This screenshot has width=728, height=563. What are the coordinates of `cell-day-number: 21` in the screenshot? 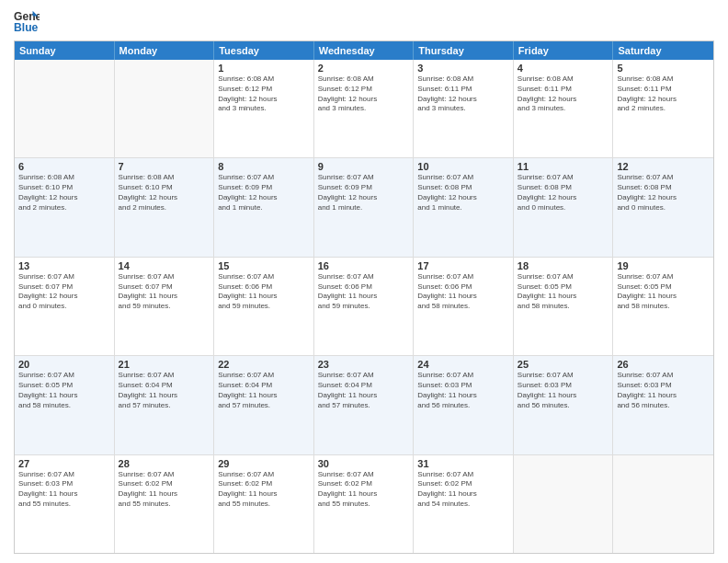 It's located at (165, 364).